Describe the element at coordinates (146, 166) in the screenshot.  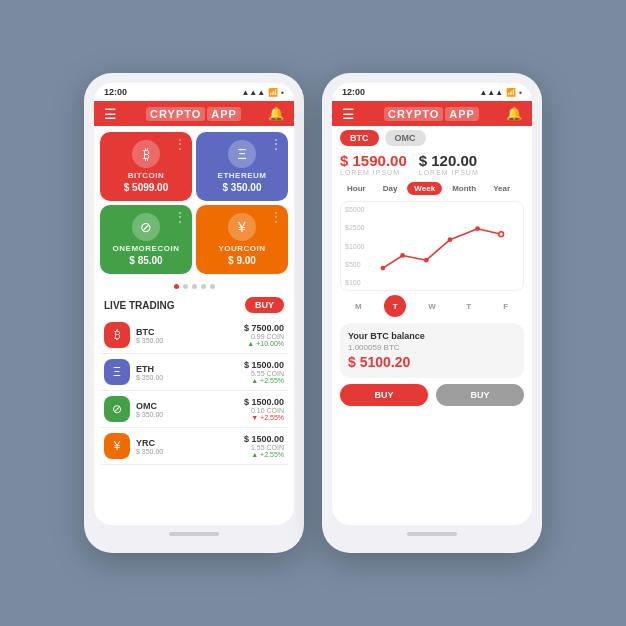
I see `crypto-card-btc: ⋮ ₿ BITCOIN $ 5099.00` at that location.